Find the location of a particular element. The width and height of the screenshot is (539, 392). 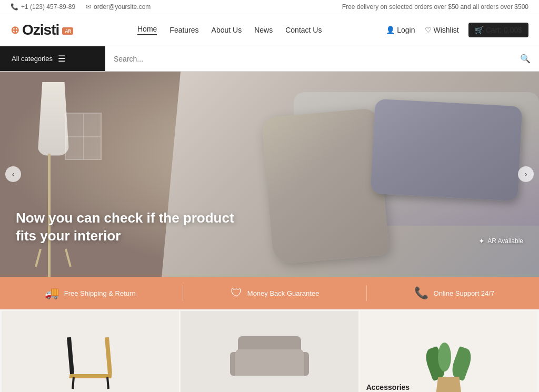

feature-shipping: 🚚 Free Shipping & Return is located at coordinates (91, 293).